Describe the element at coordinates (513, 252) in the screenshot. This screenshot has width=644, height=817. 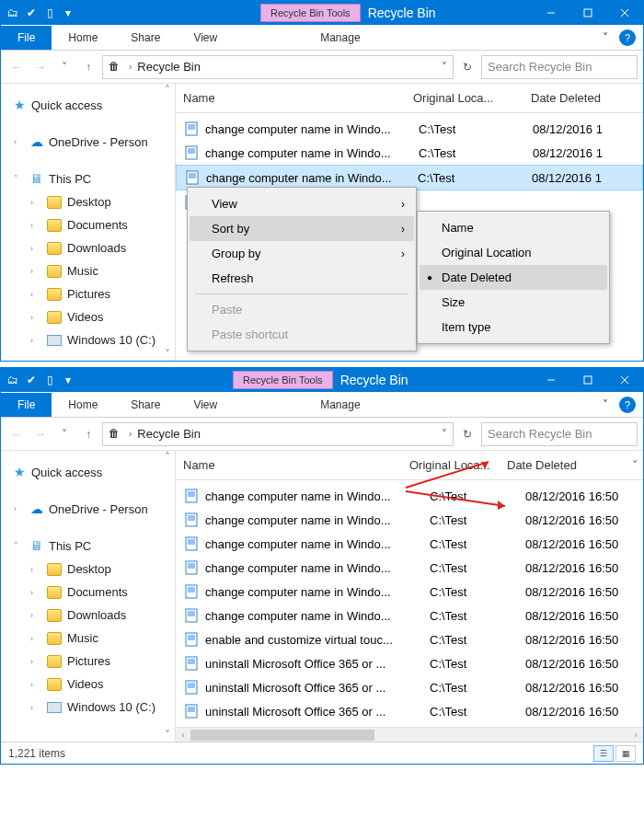
I see `sort-original-location: Original Location` at that location.